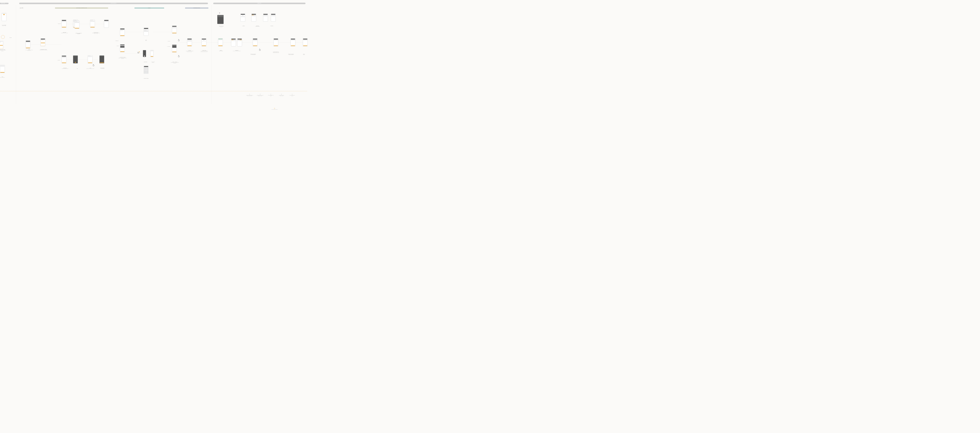 This screenshot has height=433, width=980. I want to click on phone-nota, so click(146, 32).